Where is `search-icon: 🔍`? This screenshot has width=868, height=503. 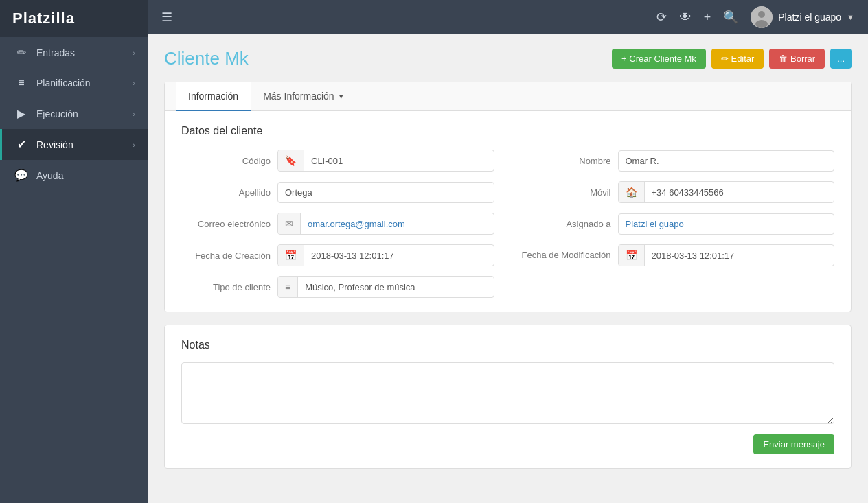
search-icon: 🔍 is located at coordinates (731, 17).